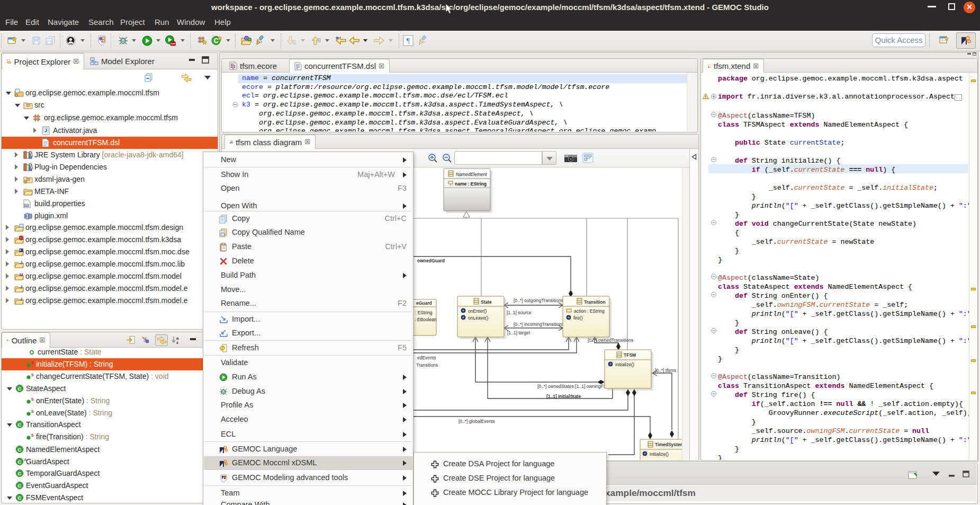 Image resolution: width=980 pixels, height=505 pixels. Describe the element at coordinates (519, 333) in the screenshot. I see `svg-text: [1..1] target` at that location.